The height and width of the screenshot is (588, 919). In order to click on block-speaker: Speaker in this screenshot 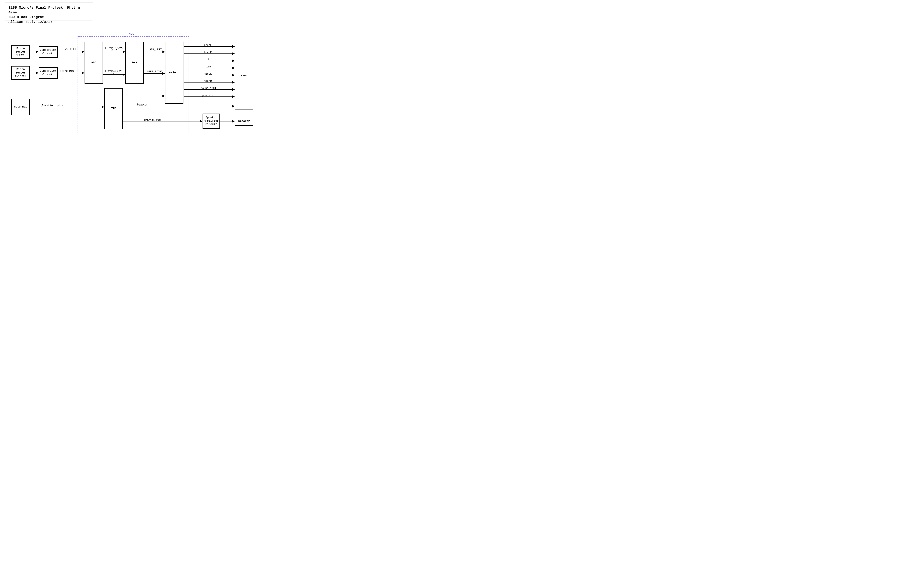, I will do `click(244, 121)`.